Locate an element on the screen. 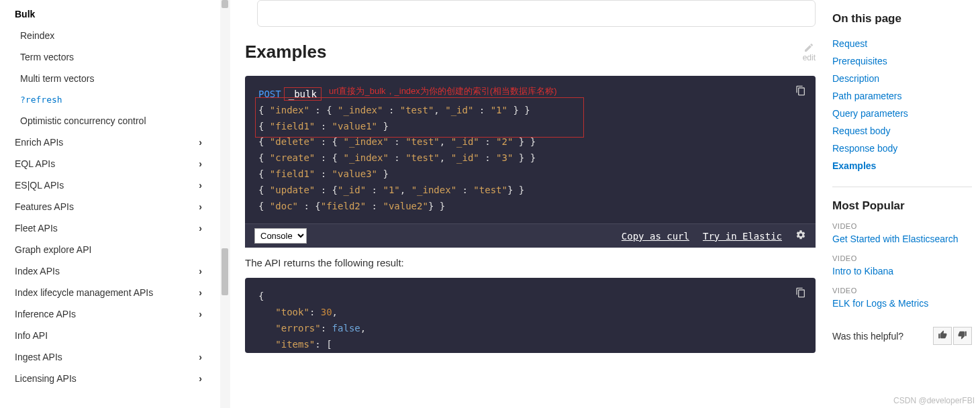 This screenshot has height=408, width=980. annotation-redbox is located at coordinates (420, 117).